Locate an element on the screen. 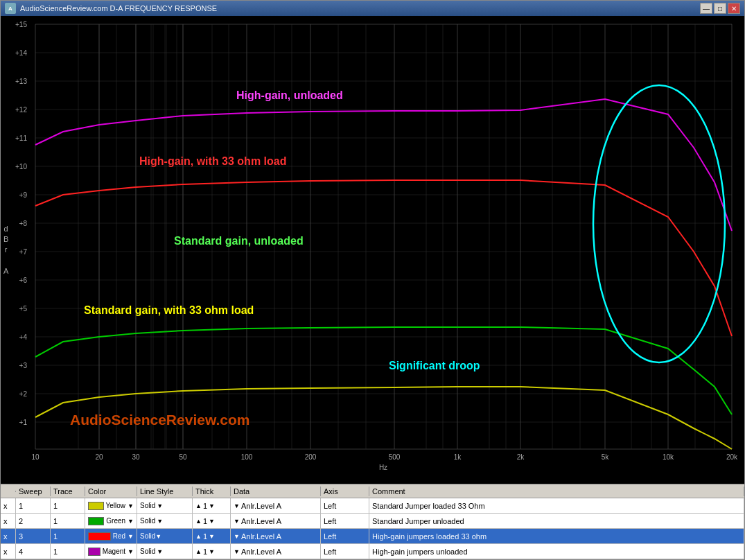 The height and width of the screenshot is (560, 745). title-bar: A AudioScienceReview.com D-A FREQUENCY R… is located at coordinates (373, 8).